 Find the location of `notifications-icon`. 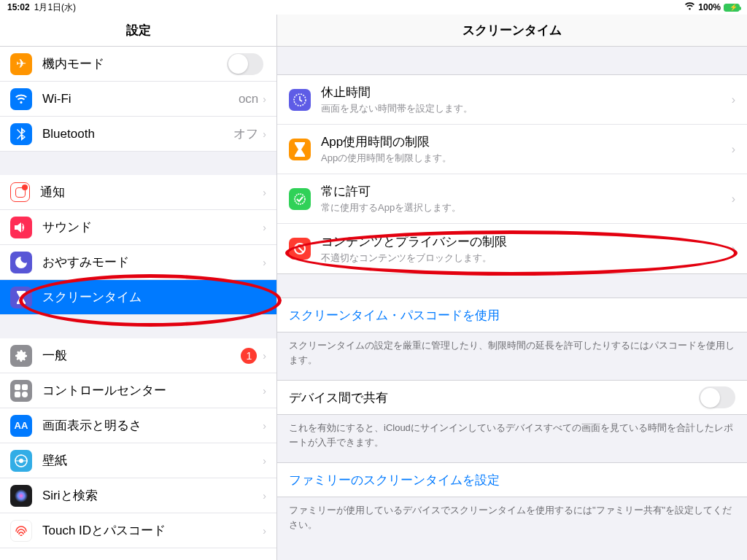

notifications-icon is located at coordinates (20, 192).